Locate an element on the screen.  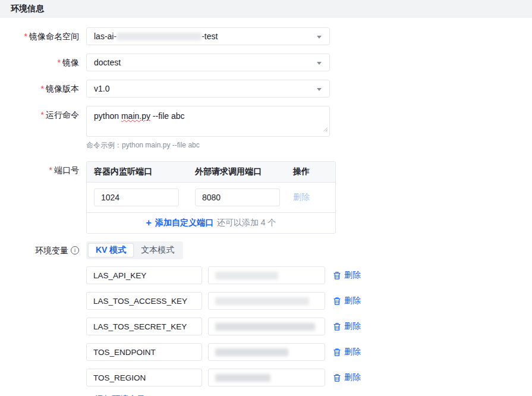
version-select: v1.0 is located at coordinates (208, 89).